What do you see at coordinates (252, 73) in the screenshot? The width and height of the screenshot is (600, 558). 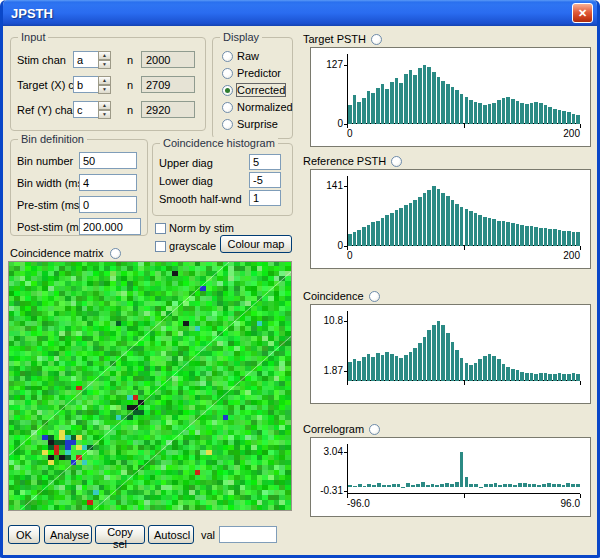 I see `display-option-predictor: Predictor` at bounding box center [252, 73].